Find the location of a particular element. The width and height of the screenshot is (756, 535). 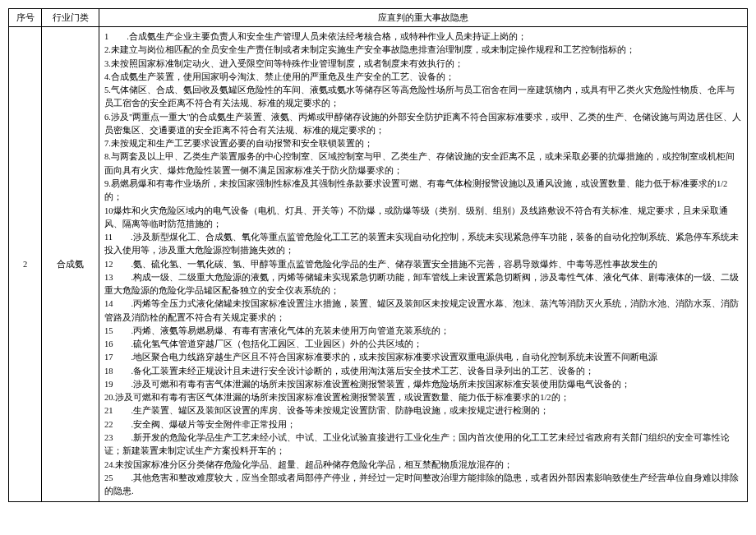

hazard-item: 24.未按国家标准分区分类储存危险化学品、超量、超品种储存危险化学品，相互禁配物… is located at coordinates (423, 465).